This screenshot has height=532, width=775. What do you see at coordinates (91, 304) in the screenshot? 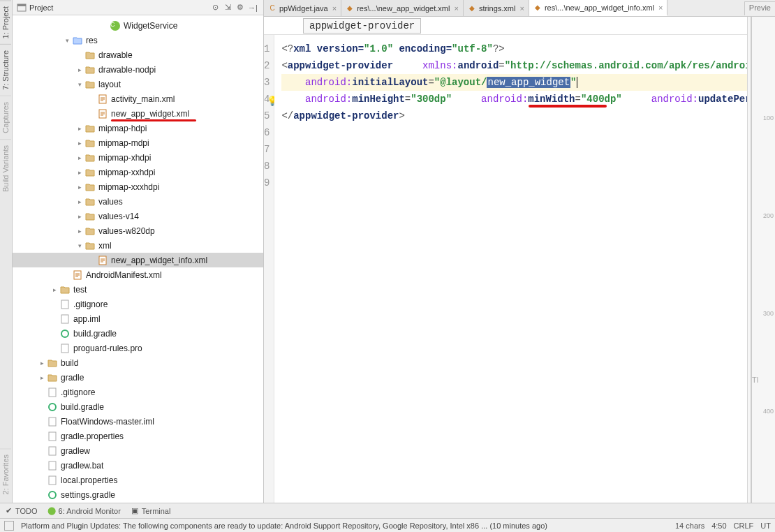
I see `tree-label: .gitignore` at bounding box center [91, 304].